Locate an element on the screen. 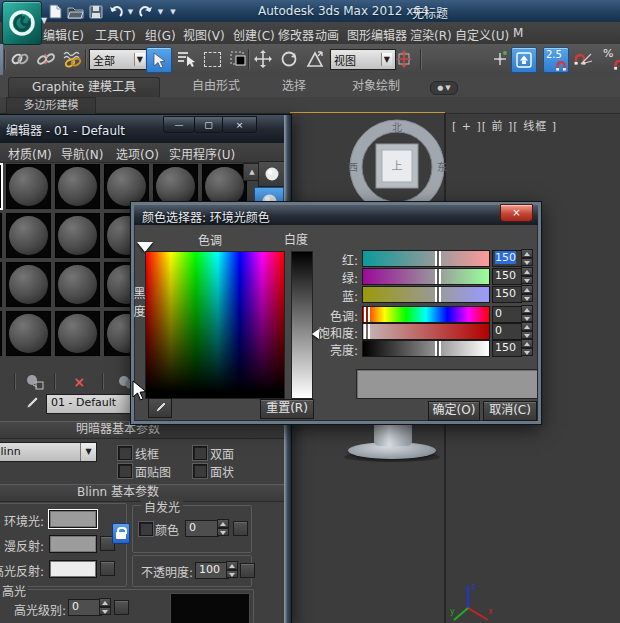 This screenshot has height=623, width=620. select-and-link-icon is located at coordinates (20, 59).